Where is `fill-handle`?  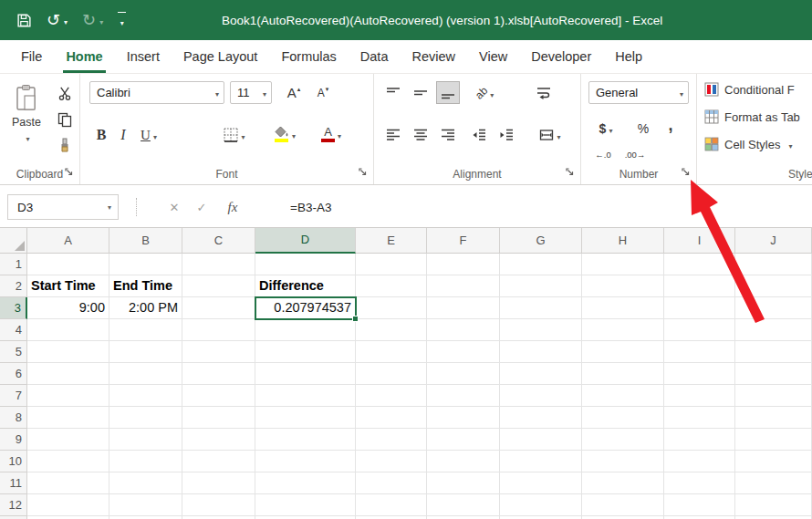 fill-handle is located at coordinates (356, 319).